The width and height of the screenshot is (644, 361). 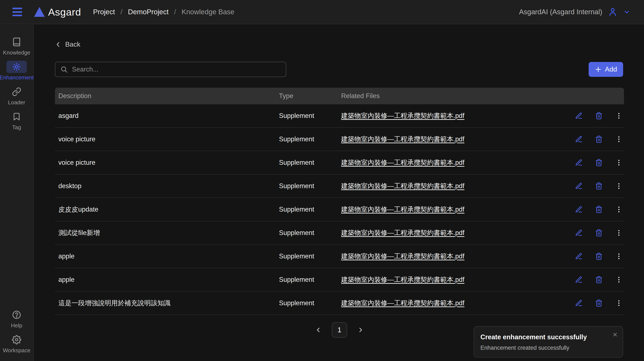 I want to click on table-header: Description Type Related Files, so click(x=340, y=96).